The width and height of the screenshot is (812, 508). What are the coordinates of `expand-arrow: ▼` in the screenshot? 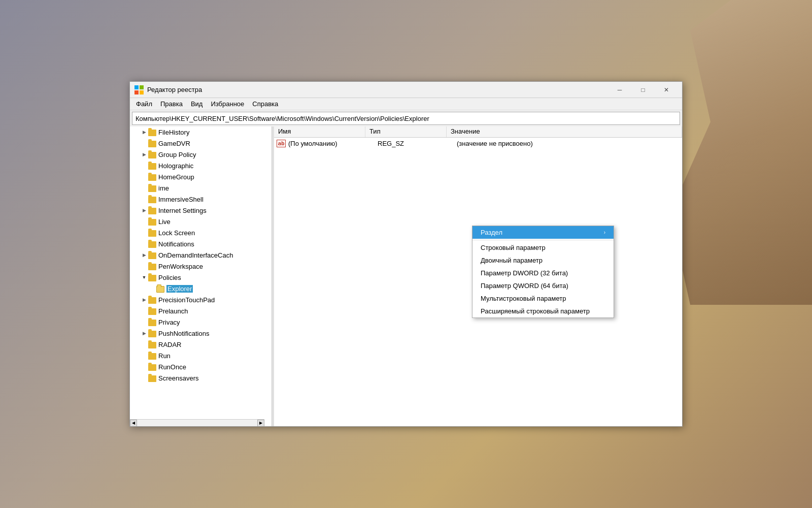 It's located at (144, 277).